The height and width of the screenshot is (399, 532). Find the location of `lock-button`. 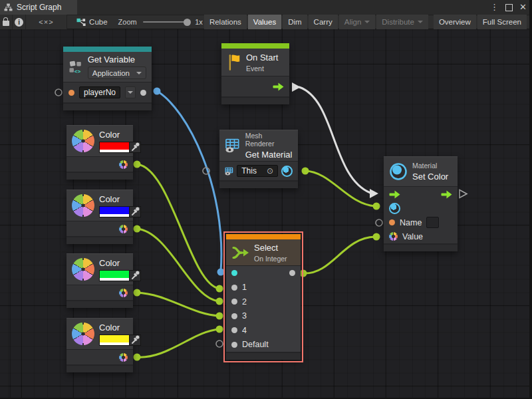

lock-button is located at coordinates (7, 22).